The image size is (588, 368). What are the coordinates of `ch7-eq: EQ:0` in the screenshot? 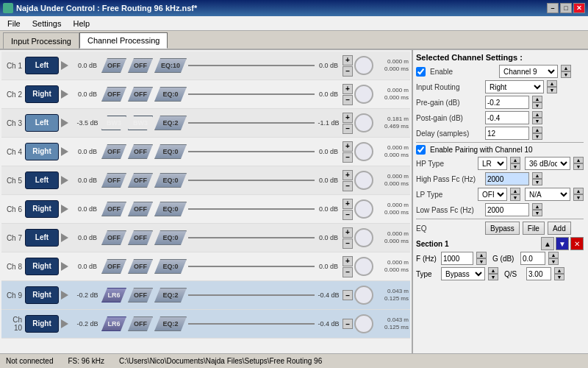 It's located at (171, 238).